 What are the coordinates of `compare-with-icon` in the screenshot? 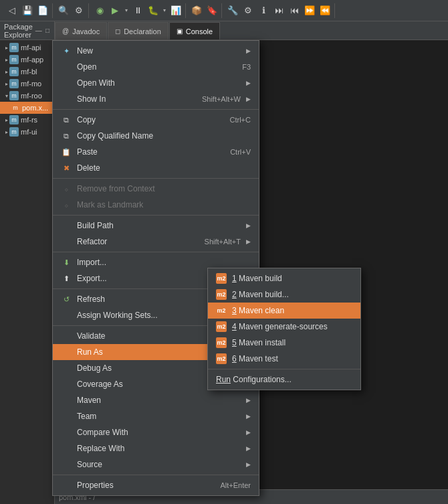 It's located at (66, 432).